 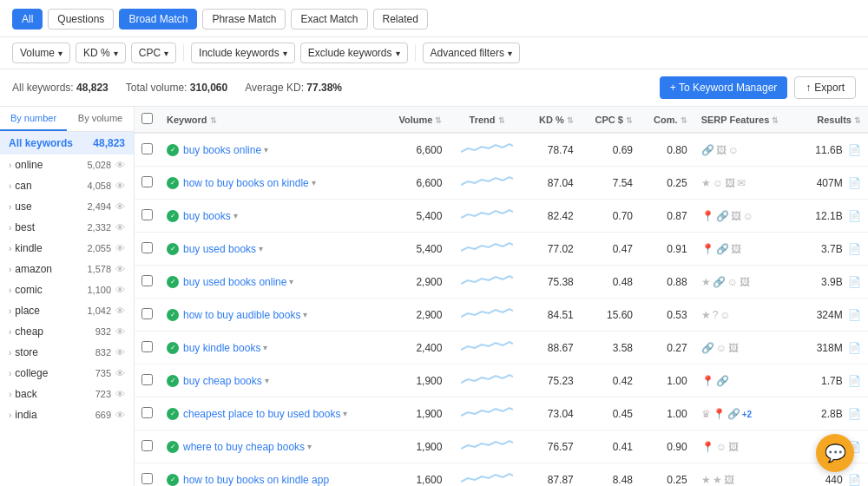 I want to click on serp-icons-group: ♛📍🔗+2, so click(x=746, y=414).